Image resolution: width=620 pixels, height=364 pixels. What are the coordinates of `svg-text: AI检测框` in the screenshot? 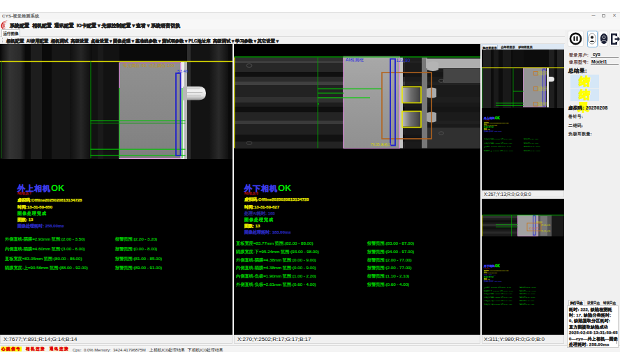 It's located at (355, 60).